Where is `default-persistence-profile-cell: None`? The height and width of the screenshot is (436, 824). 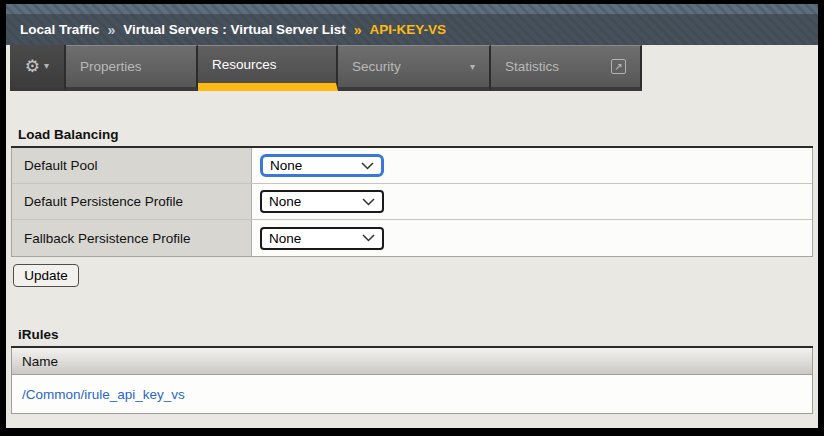 default-persistence-profile-cell: None is located at coordinates (532, 202).